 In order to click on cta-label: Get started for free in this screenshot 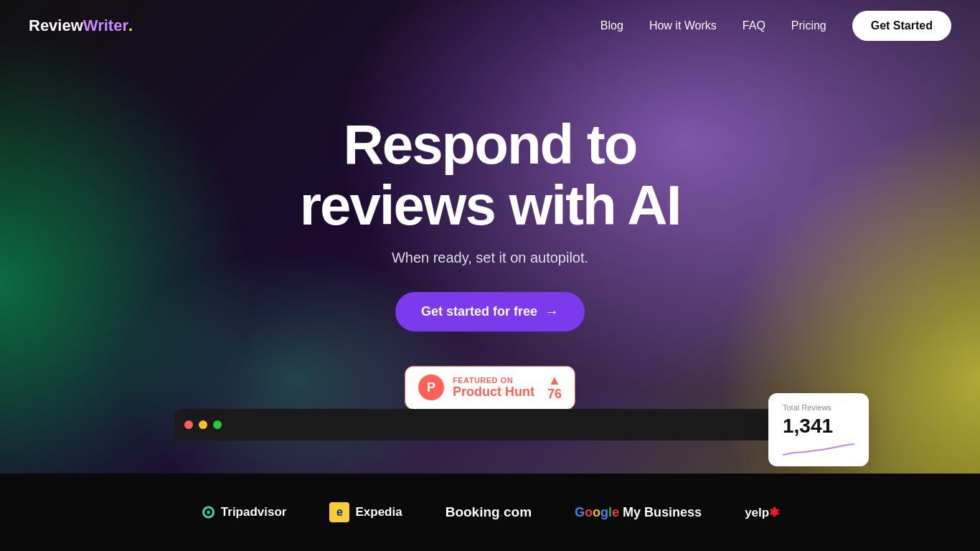, I will do `click(479, 311)`.